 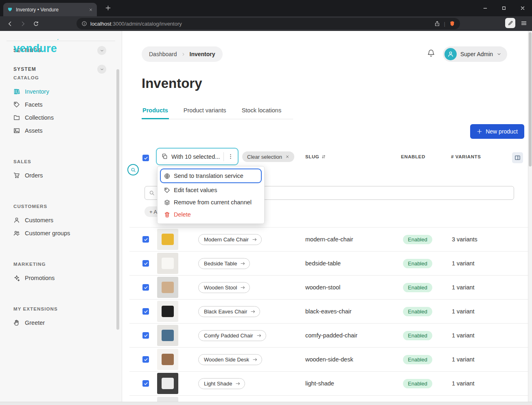 I want to click on search-toggle-button, so click(x=133, y=170).